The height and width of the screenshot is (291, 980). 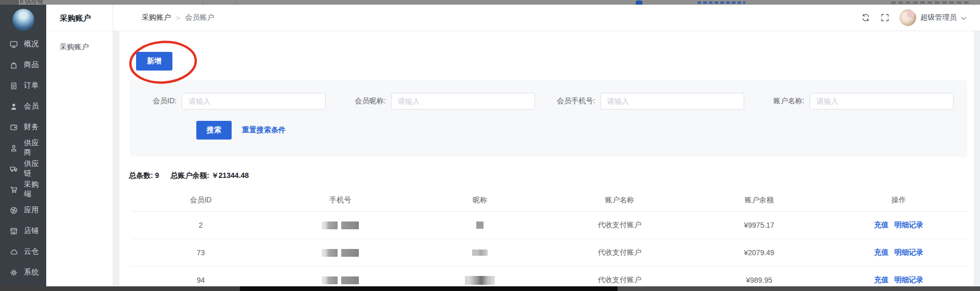 I want to click on column-header-4: 账户余额, so click(x=759, y=200).